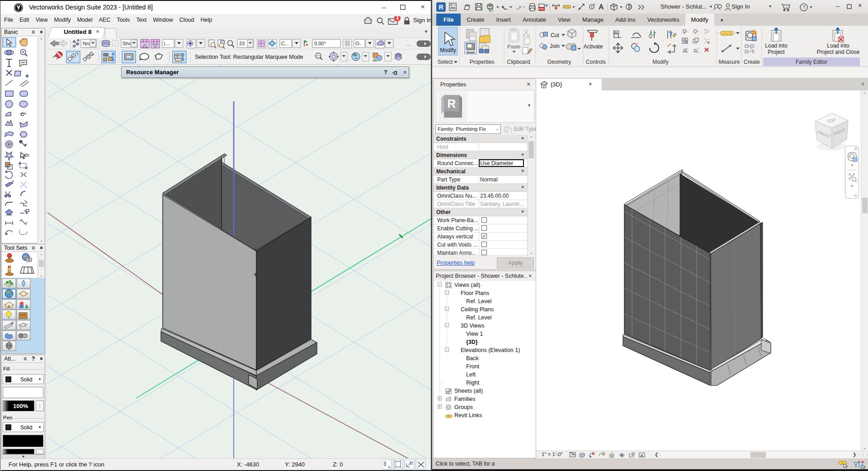 This screenshot has width=868, height=471. Describe the element at coordinates (560, 62) in the screenshot. I see `svg-text: Geometry` at that location.